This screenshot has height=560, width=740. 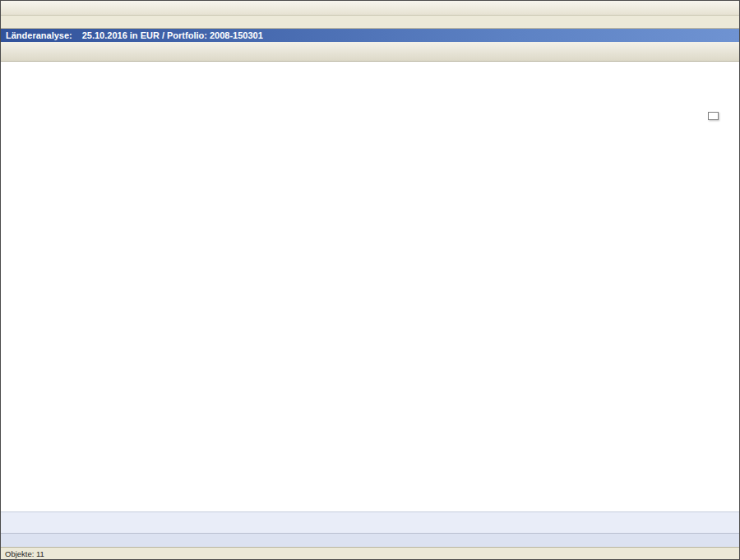 What do you see at coordinates (370, 22) in the screenshot?
I see `subtab-bar` at bounding box center [370, 22].